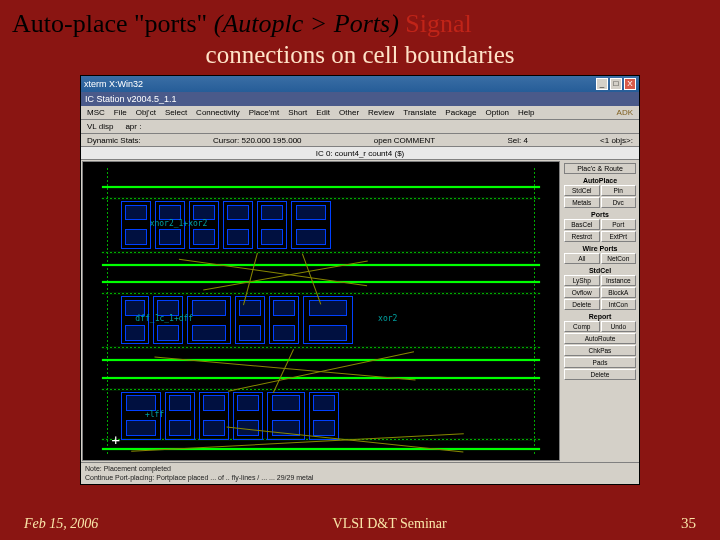 Image resolution: width=720 pixels, height=540 pixels. Describe the element at coordinates (600, 362) in the screenshot. I see `palette-button: Pads` at that location.